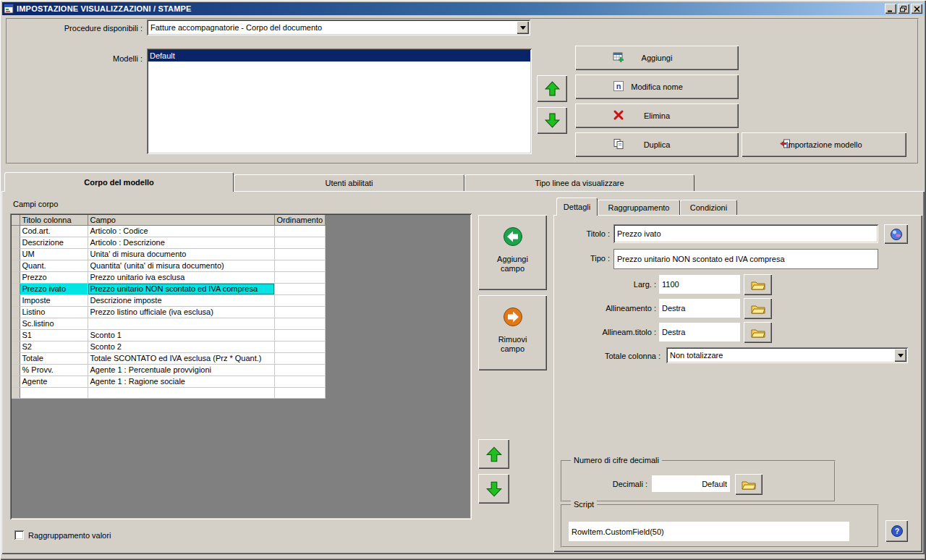 The width and height of the screenshot is (926, 560). Describe the element at coordinates (169, 347) in the screenshot. I see `table-row: S2Sconto 2` at that location.